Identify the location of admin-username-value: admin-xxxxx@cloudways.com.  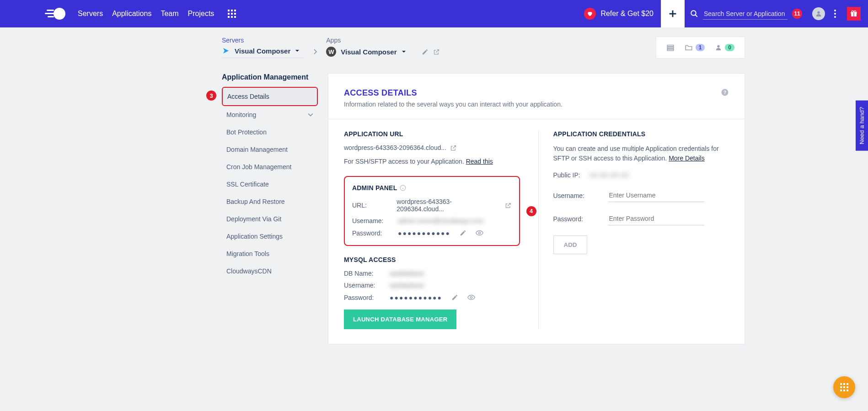
(441, 221).